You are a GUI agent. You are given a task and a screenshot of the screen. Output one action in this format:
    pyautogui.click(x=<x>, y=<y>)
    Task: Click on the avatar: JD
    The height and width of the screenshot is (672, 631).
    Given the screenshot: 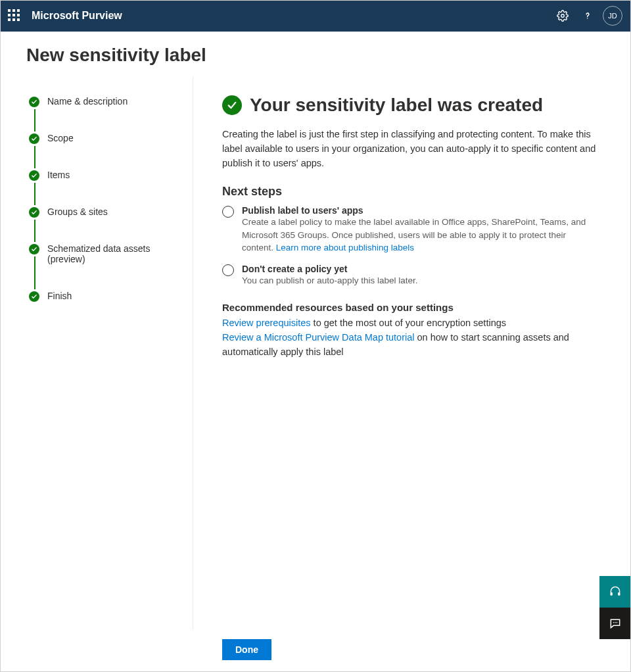 What is the action you would take?
    pyautogui.click(x=613, y=16)
    